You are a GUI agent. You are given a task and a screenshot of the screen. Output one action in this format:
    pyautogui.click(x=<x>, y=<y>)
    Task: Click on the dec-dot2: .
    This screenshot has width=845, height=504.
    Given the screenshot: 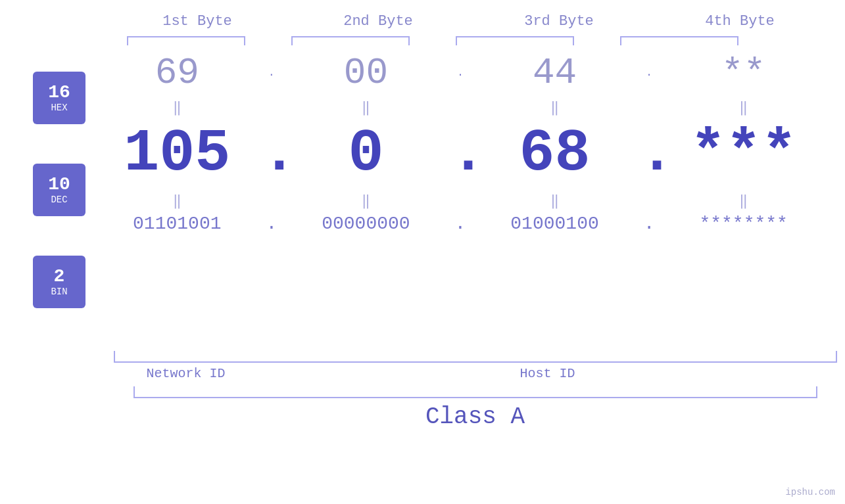 What is the action you would take?
    pyautogui.click(x=460, y=154)
    